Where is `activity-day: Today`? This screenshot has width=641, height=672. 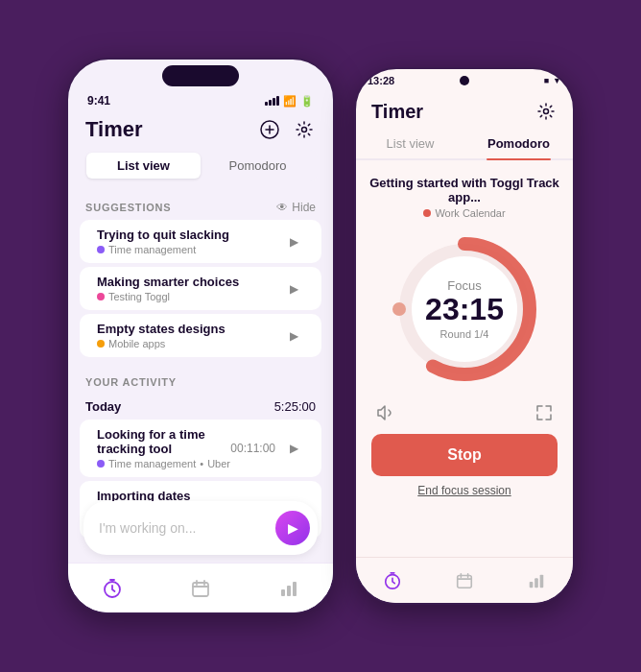 activity-day: Today is located at coordinates (104, 407).